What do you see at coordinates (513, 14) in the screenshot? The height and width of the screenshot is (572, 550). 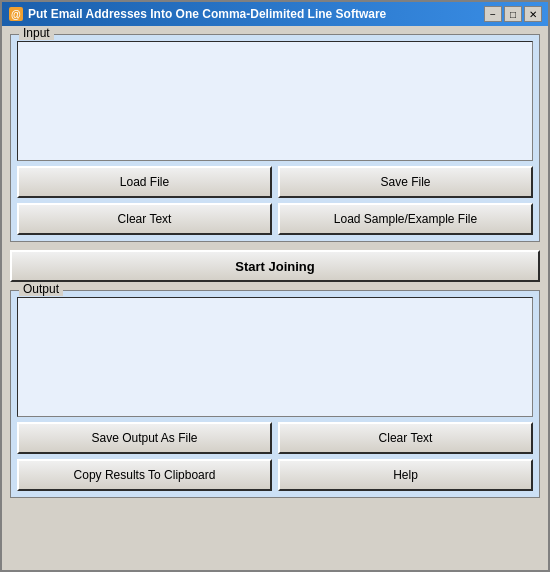 I see `maximize-button: □` at bounding box center [513, 14].